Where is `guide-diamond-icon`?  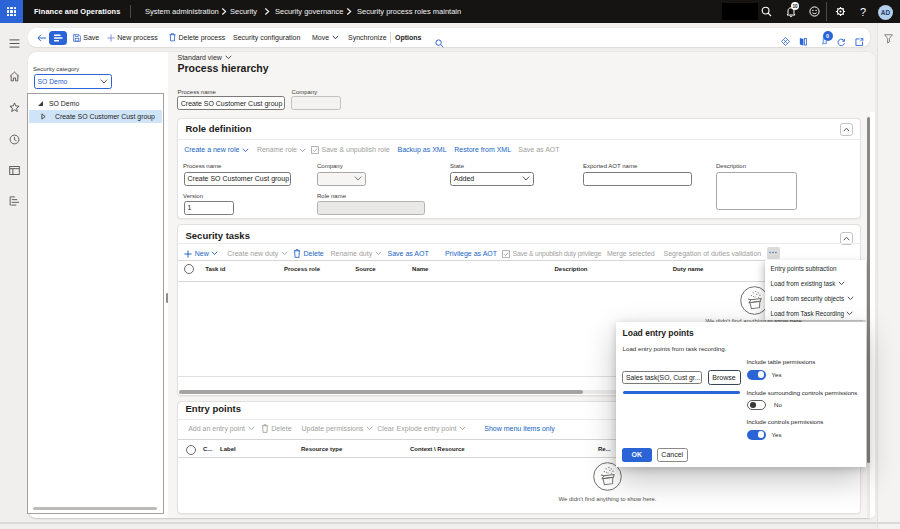
guide-diamond-icon is located at coordinates (786, 41).